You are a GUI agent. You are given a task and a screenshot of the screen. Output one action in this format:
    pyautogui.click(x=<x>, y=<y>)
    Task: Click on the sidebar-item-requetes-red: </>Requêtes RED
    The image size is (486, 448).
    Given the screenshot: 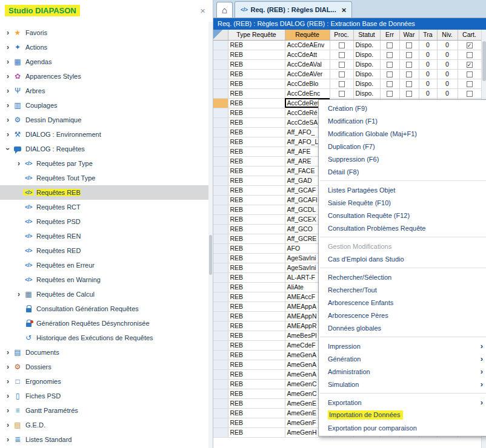 What is the action you would take?
    pyautogui.click(x=107, y=251)
    